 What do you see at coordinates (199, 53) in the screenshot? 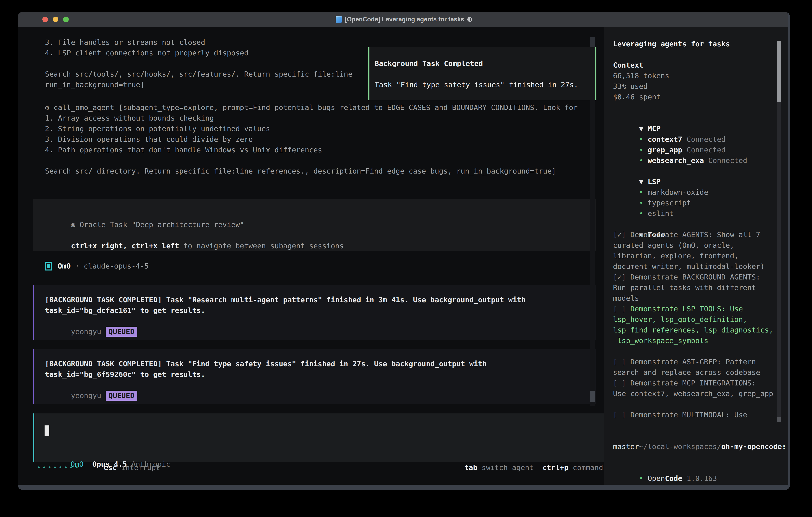
I see `log-line: 4. LSP client connections not properly d…` at bounding box center [199, 53].